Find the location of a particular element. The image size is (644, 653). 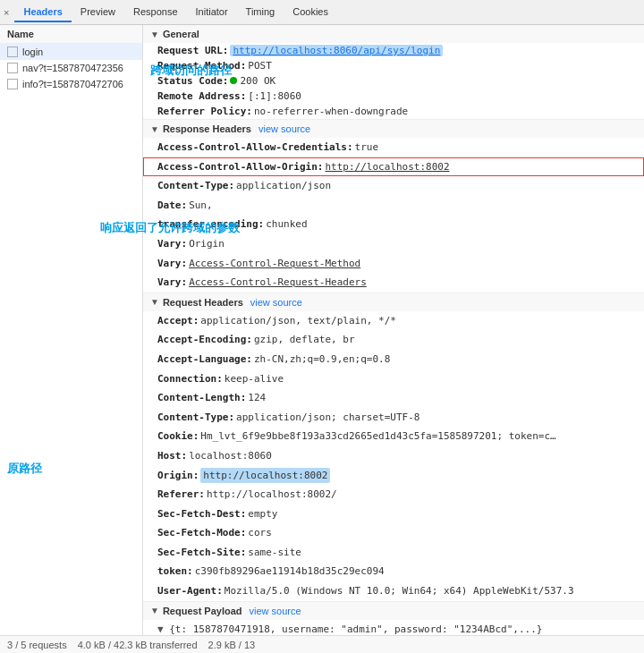

response-triangle-icon: ▼ is located at coordinates (155, 129).